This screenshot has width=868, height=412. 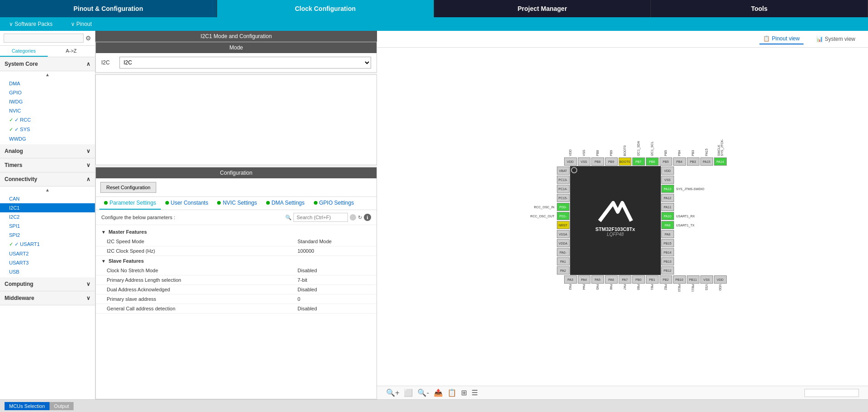 What do you see at coordinates (543, 9) in the screenshot?
I see `nav-tab-project-manager: Project Manager` at bounding box center [543, 9].